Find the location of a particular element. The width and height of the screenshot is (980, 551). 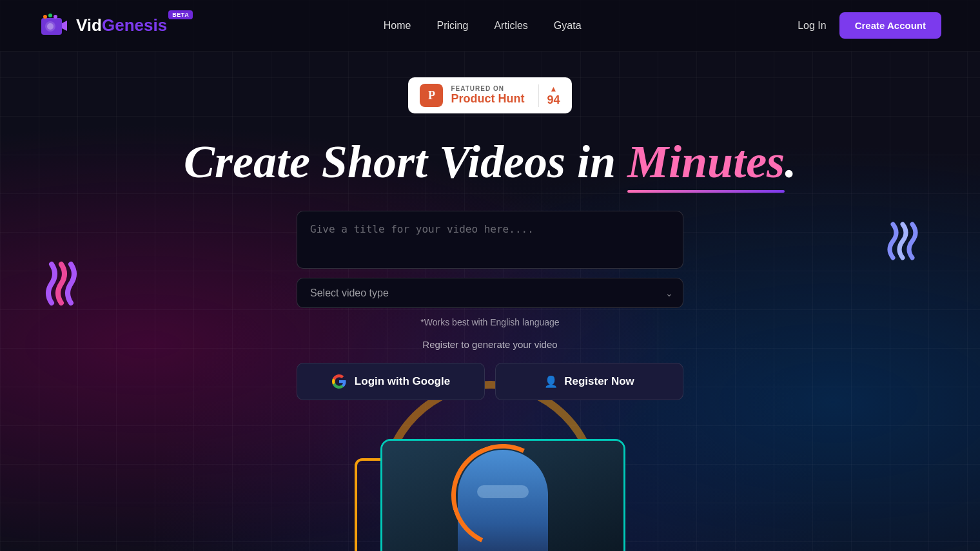

user-icon: 👤 is located at coordinates (551, 382).